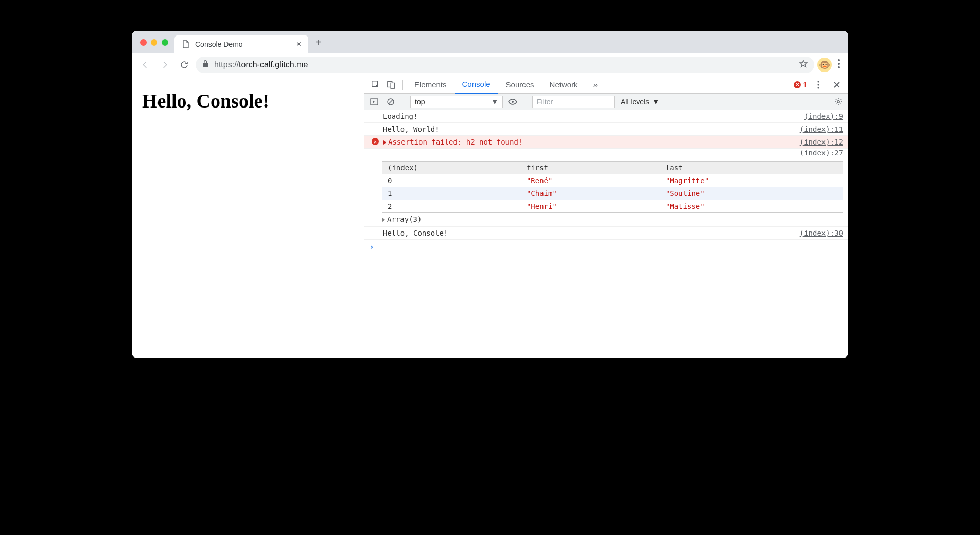 The image size is (980, 535). Describe the element at coordinates (819, 233) in the screenshot. I see `source-link: (index):30` at that location.